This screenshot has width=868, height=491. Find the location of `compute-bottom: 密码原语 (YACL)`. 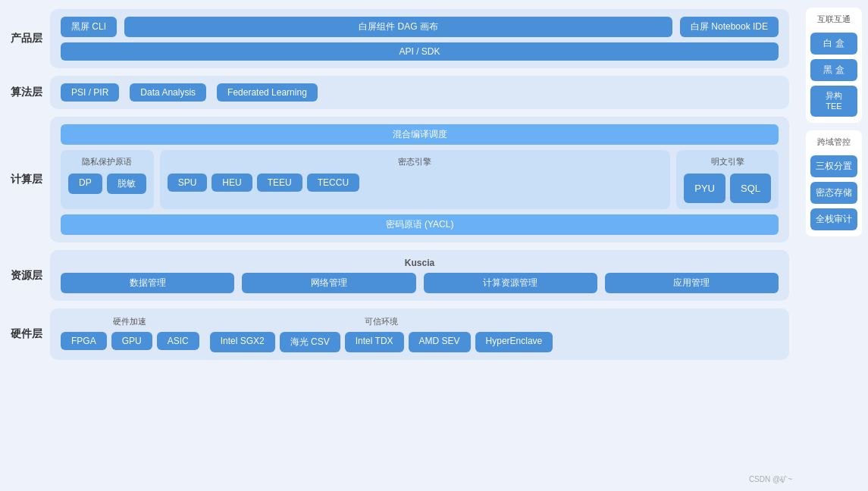

compute-bottom: 密码原语 (YACL) is located at coordinates (420, 224).